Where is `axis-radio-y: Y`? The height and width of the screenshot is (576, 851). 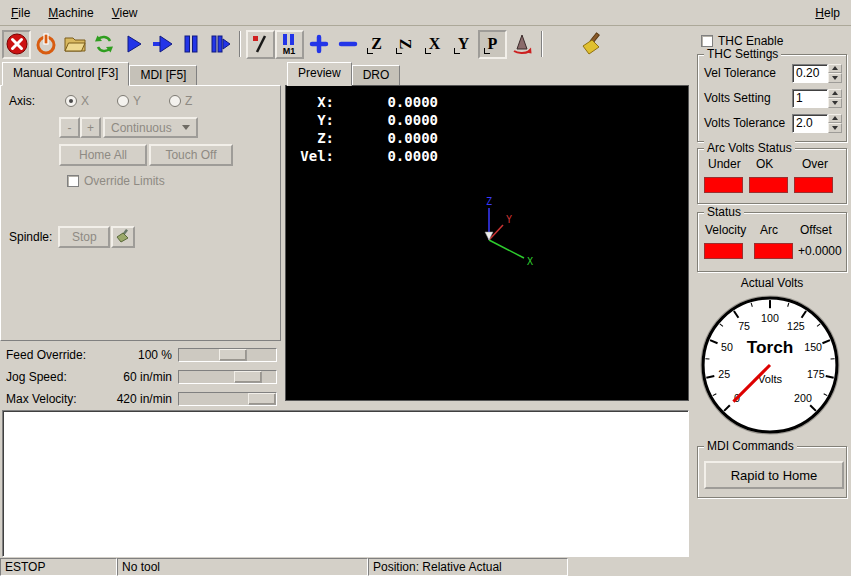 axis-radio-y: Y is located at coordinates (129, 101).